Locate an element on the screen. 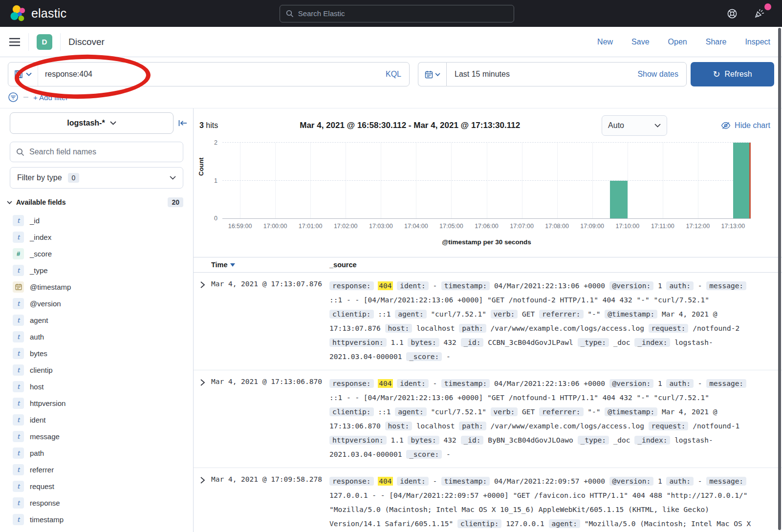  nav-actions: NewSaveOpenShareInspect is located at coordinates (684, 42).